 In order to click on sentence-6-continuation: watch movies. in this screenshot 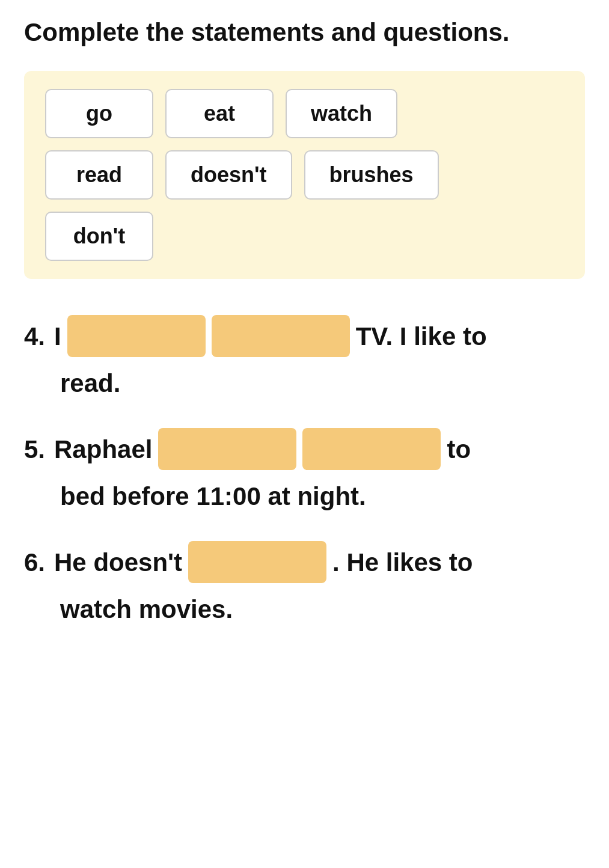, I will do `click(304, 610)`.